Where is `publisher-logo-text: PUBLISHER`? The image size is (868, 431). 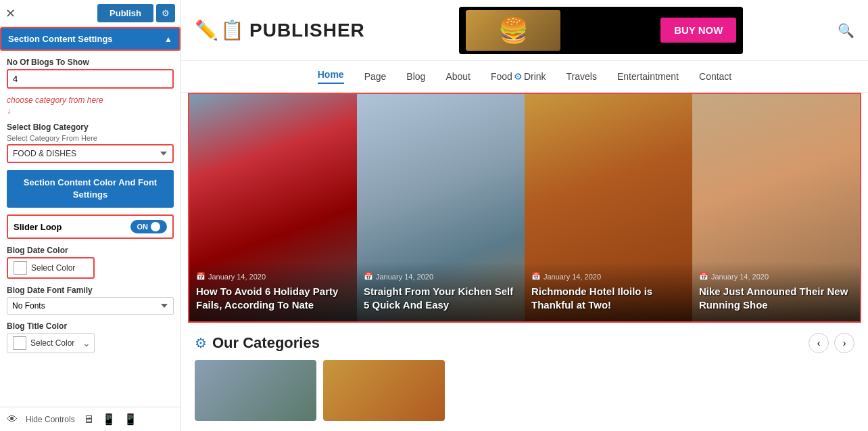 publisher-logo-text: PUBLISHER is located at coordinates (307, 30).